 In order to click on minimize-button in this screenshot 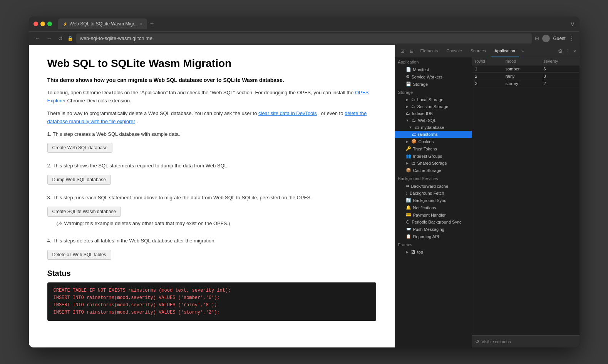, I will do `click(43, 24)`.